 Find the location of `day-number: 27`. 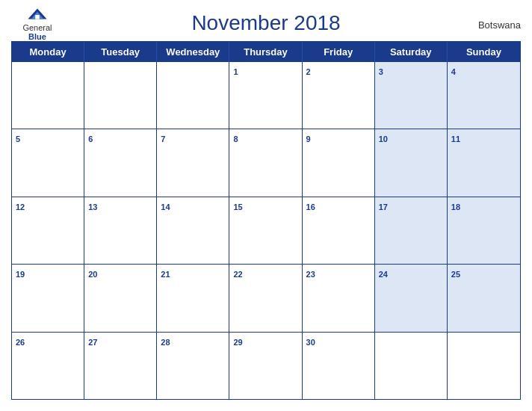

day-number: 27 is located at coordinates (93, 342).